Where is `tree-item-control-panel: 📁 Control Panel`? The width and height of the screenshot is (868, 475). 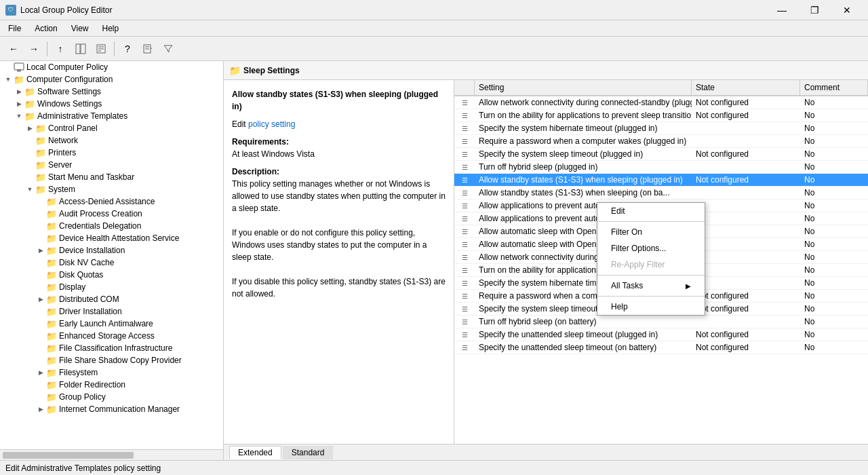 tree-item-control-panel: 📁 Control Panel is located at coordinates (111, 128).